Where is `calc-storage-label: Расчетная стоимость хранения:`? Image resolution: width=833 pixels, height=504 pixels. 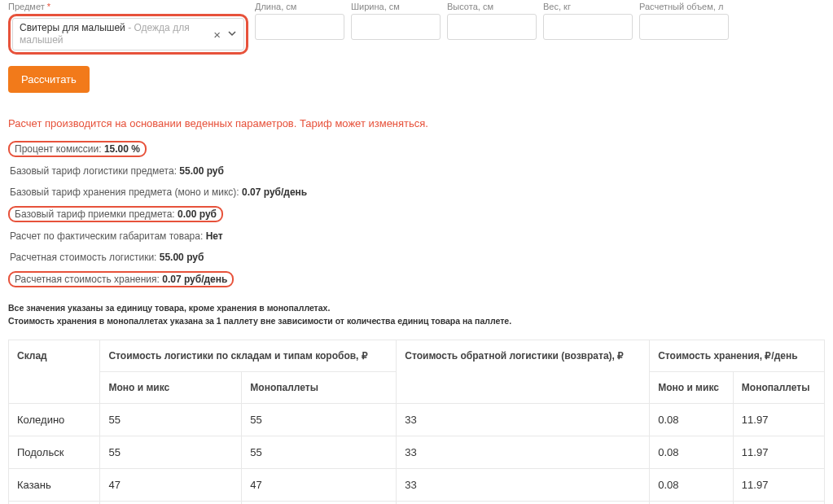
calc-storage-label: Расчетная стоимость хранения: is located at coordinates (87, 279).